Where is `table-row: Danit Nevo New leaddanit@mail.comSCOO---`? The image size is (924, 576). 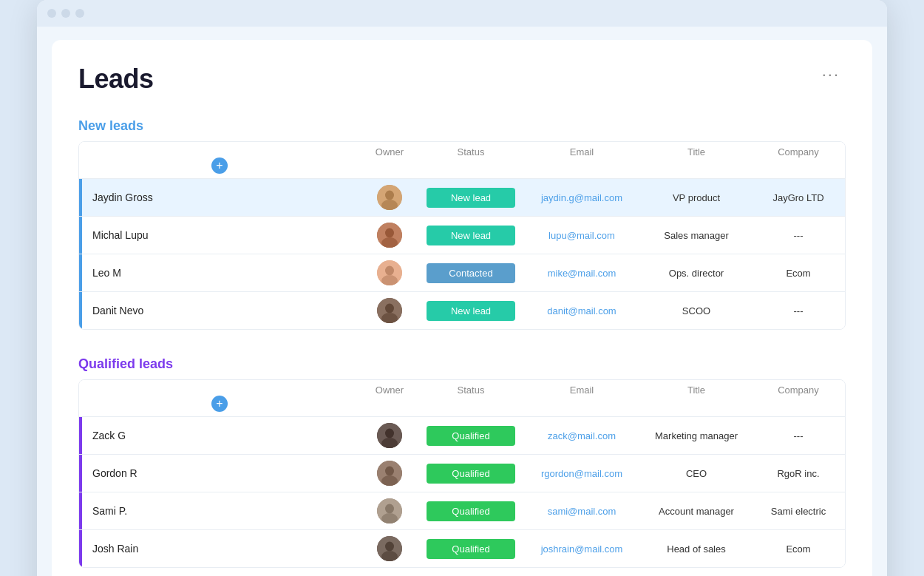
table-row: Danit Nevo New leaddanit@mail.comSCOO--- is located at coordinates (462, 311).